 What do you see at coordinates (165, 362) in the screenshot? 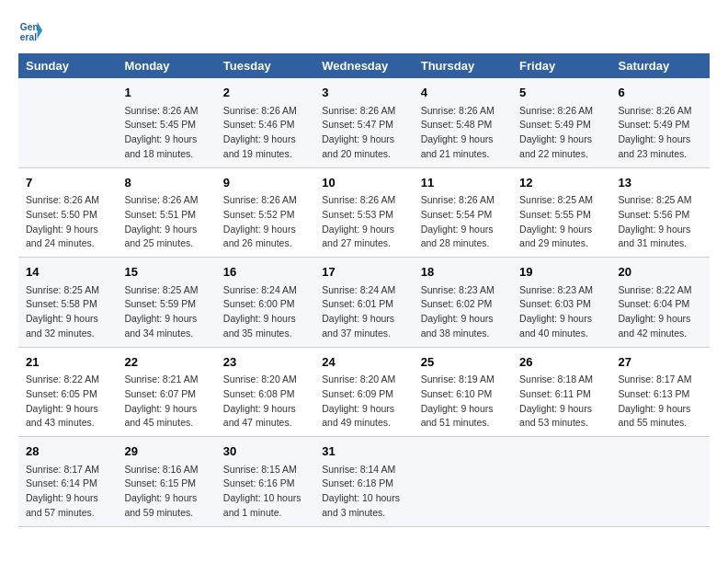
I see `day-number: 22` at bounding box center [165, 362].